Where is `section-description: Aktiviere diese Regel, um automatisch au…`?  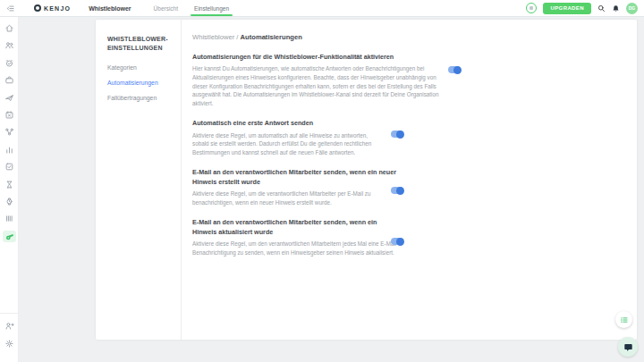
section-description: Aktiviere diese Regel, um automatisch au… is located at coordinates (289, 145).